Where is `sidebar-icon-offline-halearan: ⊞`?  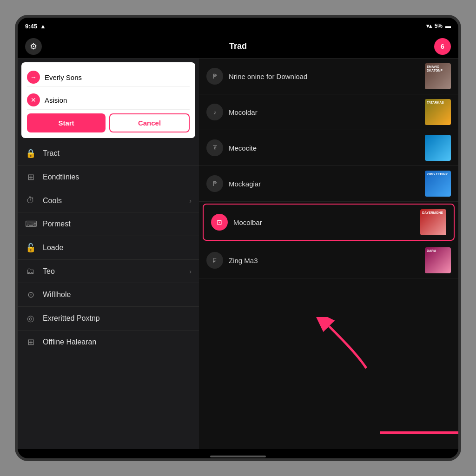 sidebar-icon-offline-halearan: ⊞ is located at coordinates (31, 342).